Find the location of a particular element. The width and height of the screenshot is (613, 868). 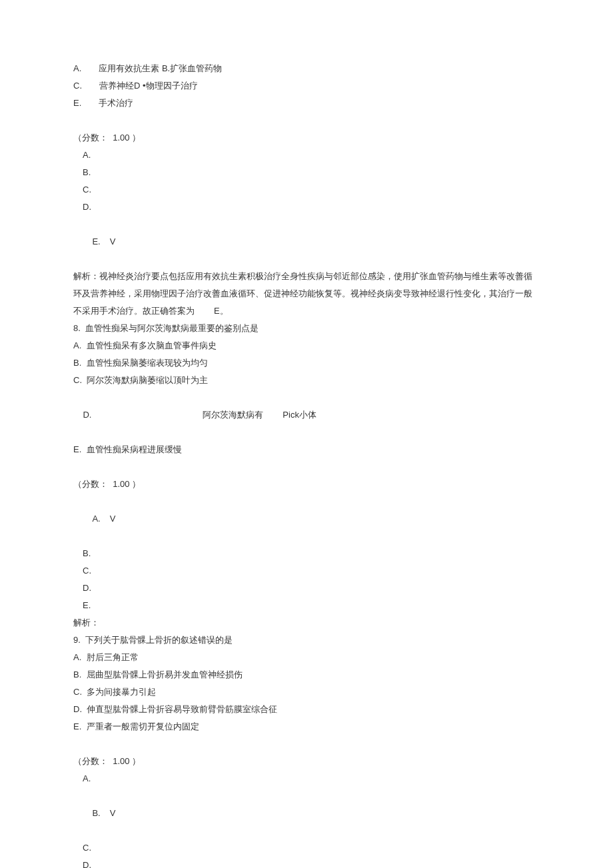

q8-answer-a: A.V is located at coordinates (306, 519).